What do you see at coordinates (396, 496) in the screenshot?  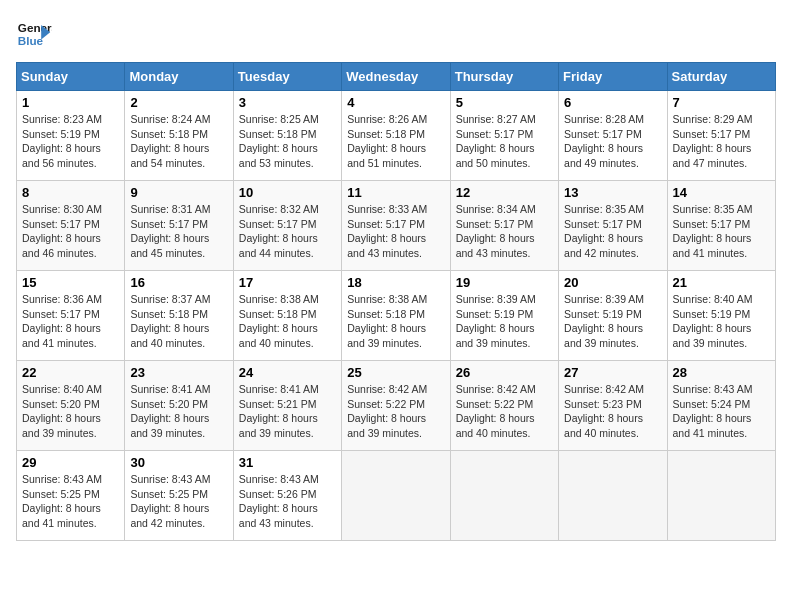 I see `calendar-week-row: 29 Sunrise: 8:43 AMSunset: 5:25 PMDaylig…` at bounding box center [396, 496].